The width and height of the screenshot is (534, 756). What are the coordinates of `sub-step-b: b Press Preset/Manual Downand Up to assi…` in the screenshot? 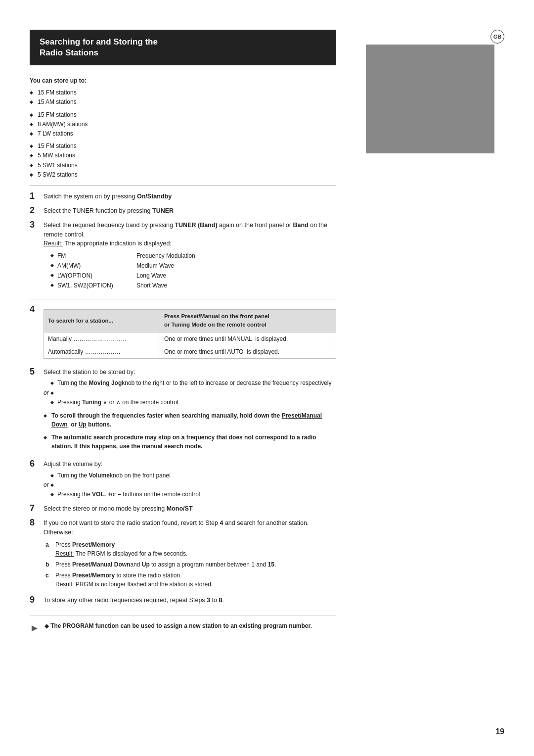 It's located at (191, 565).